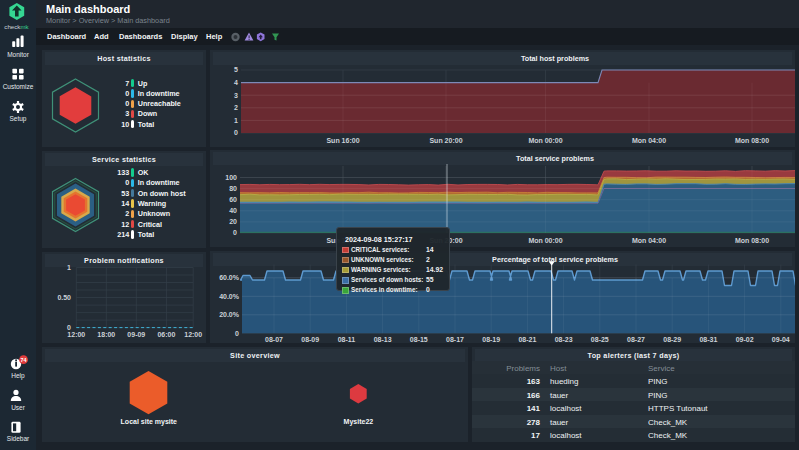 This screenshot has width=799, height=450. What do you see at coordinates (136, 334) in the screenshot?
I see `svg-text: 09-09` at bounding box center [136, 334].